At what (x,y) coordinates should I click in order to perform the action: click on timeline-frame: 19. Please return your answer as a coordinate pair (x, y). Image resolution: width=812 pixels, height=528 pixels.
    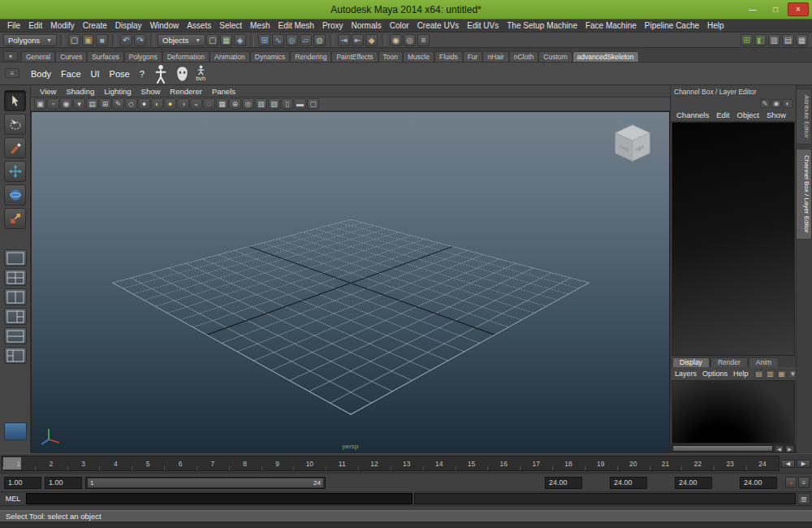
    Looking at the image, I should click on (601, 463).